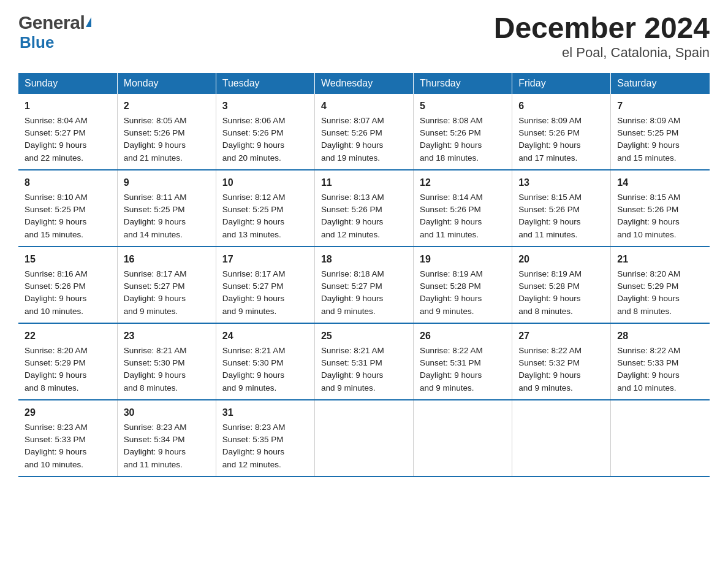  Describe the element at coordinates (265, 362) in the screenshot. I see `calendar-cell: 24Sunrise: 8:21 AMSunset: 5:30 PMDayligh…` at that location.